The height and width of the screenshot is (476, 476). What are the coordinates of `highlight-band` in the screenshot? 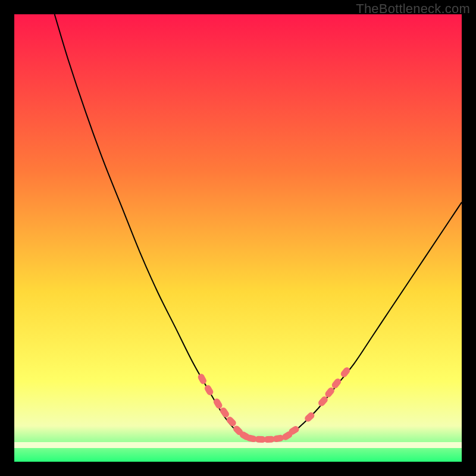 It's located at (238, 445).